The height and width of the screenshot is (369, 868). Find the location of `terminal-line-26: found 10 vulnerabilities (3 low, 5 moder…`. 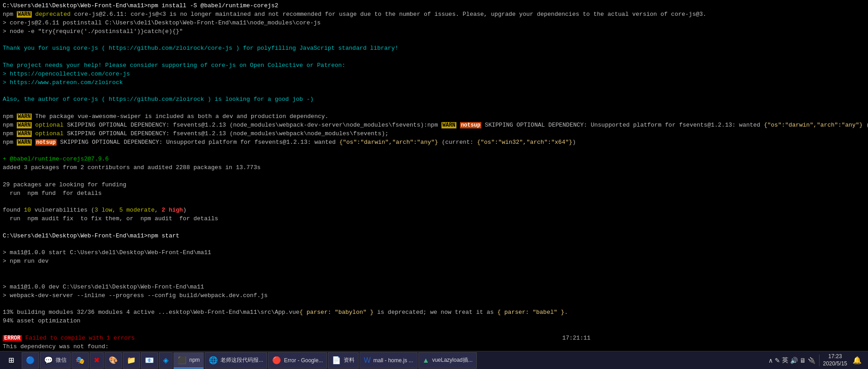

terminal-line-26: found 10 vulnerabilities (3 low, 5 moder… is located at coordinates (434, 211).